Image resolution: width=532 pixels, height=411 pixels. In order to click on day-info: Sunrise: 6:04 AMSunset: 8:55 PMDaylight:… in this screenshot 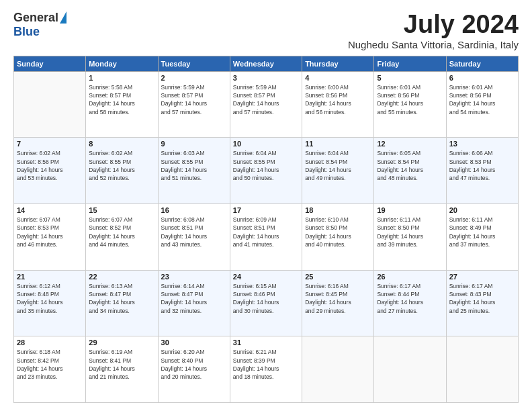, I will do `click(266, 165)`.